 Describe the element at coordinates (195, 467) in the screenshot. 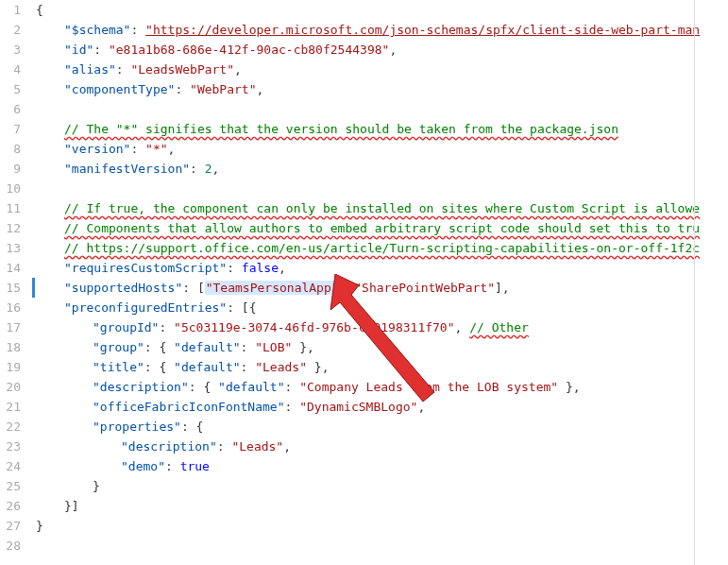

I see `json-boolean: true` at that location.